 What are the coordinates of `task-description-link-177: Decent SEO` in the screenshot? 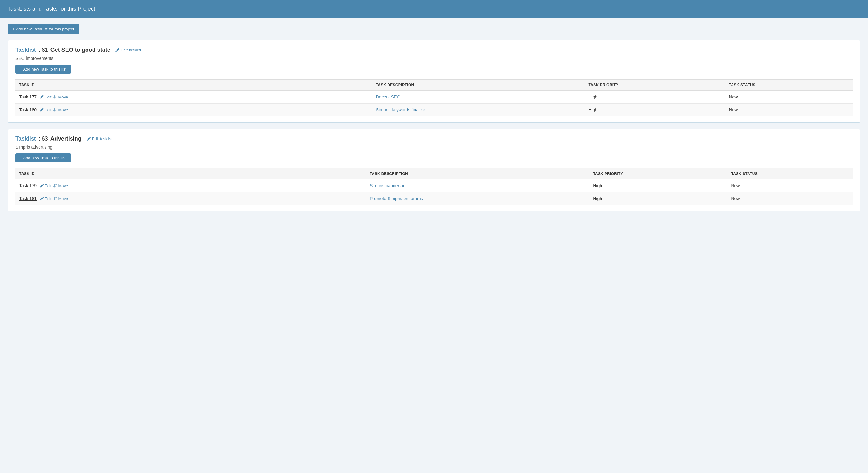 It's located at (388, 97).